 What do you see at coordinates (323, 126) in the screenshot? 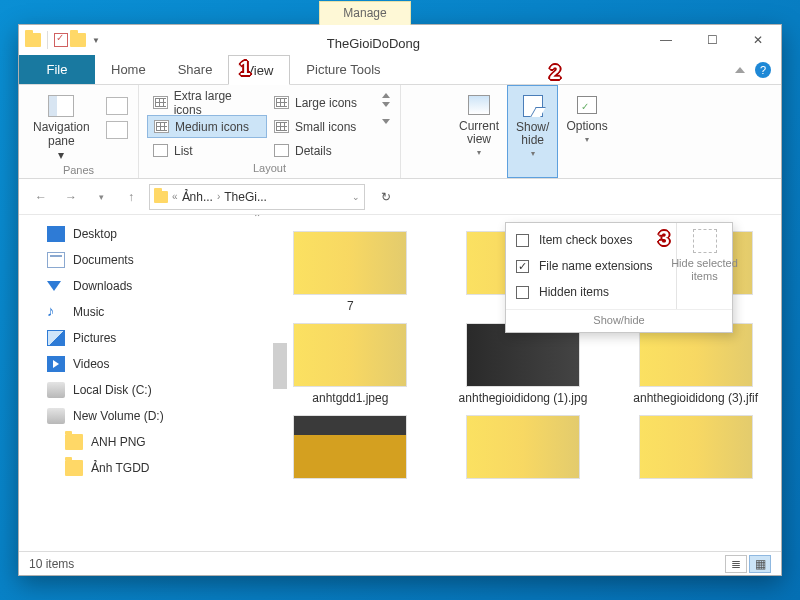
I see `layout-small: Small icons` at bounding box center [323, 126].